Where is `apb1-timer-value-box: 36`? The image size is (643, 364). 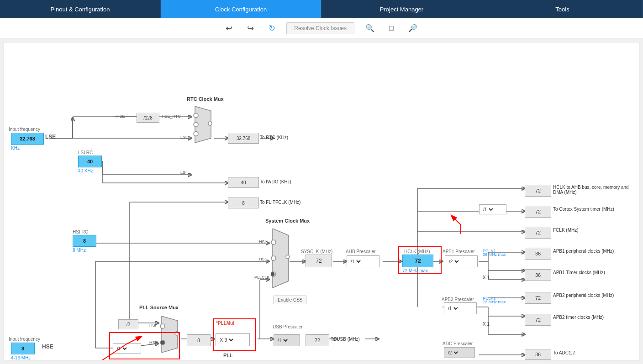 apb1-timer-value-box: 36 is located at coordinates (538, 275).